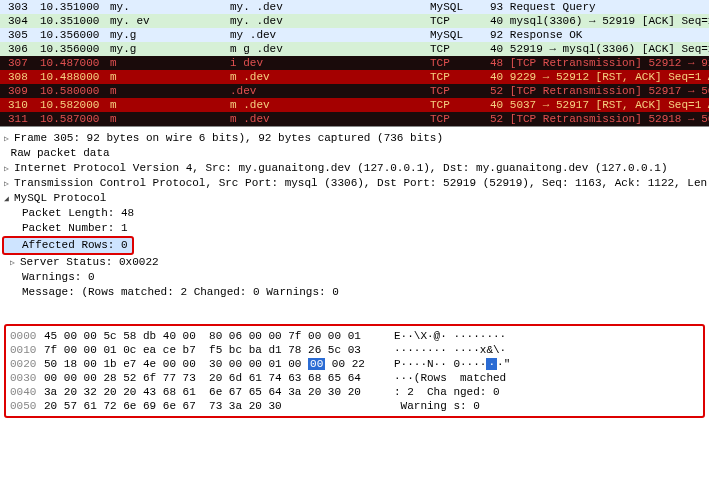 The image size is (709, 500). Describe the element at coordinates (27, 336) in the screenshot. I see `hex-offset: 0000` at that location.